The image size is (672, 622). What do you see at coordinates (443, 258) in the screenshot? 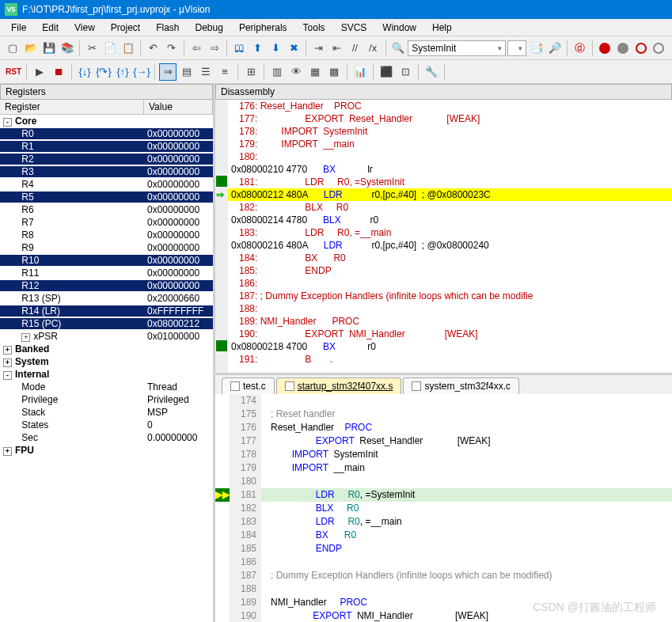
I see `disasm-line: 184: BX R0` at bounding box center [443, 258].